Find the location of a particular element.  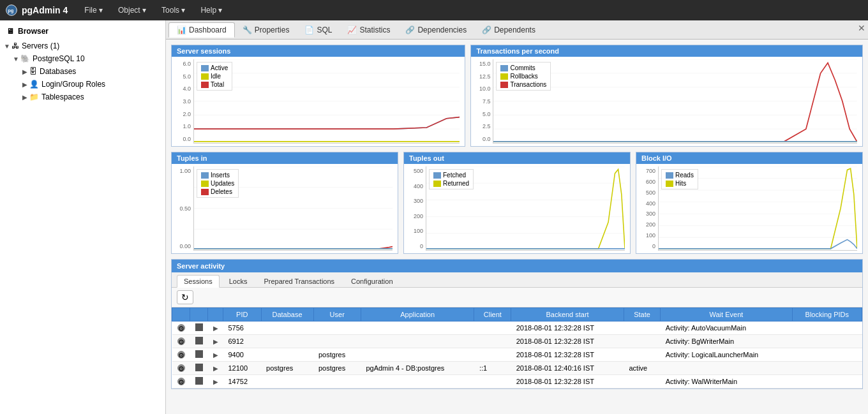

col-client: Client is located at coordinates (493, 315).